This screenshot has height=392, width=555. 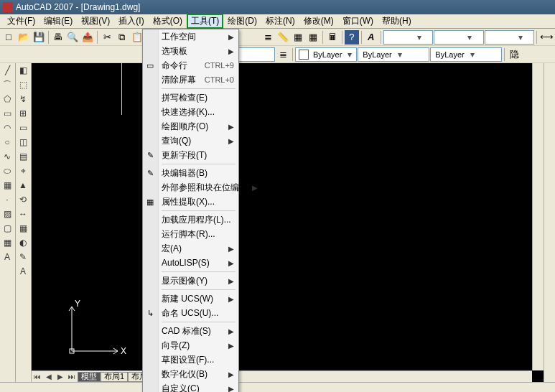 I want to click on explode-icon: A, so click(x=23, y=271).